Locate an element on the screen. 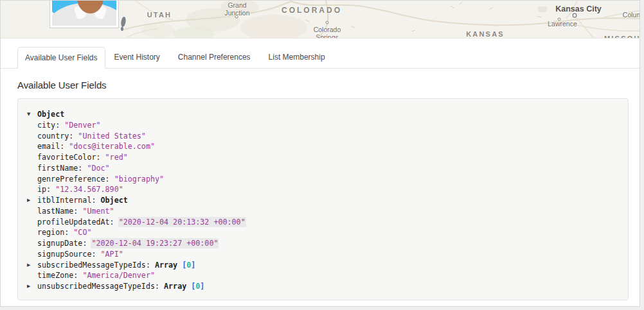  viewer-row: ▼Object is located at coordinates (318, 114).